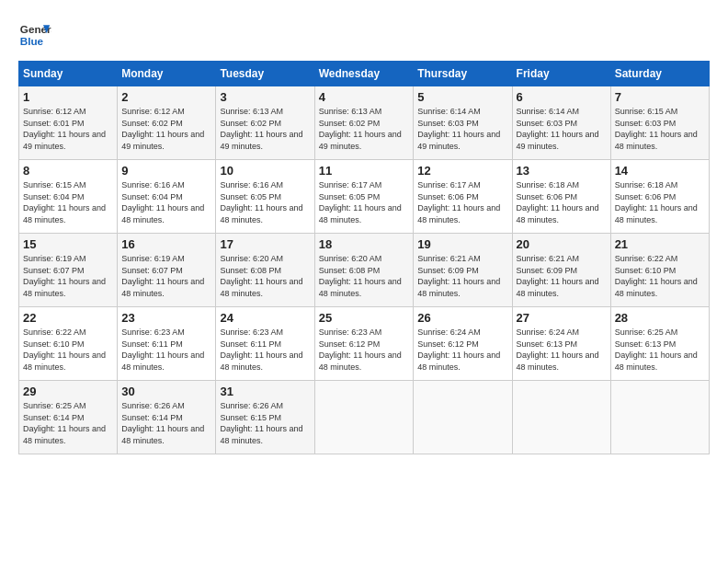 The width and height of the screenshot is (728, 563). What do you see at coordinates (364, 270) in the screenshot?
I see `calendar-week-row: 15Sunrise: 6:19 AMSunset: 6:07 PMDayligh…` at bounding box center [364, 270].